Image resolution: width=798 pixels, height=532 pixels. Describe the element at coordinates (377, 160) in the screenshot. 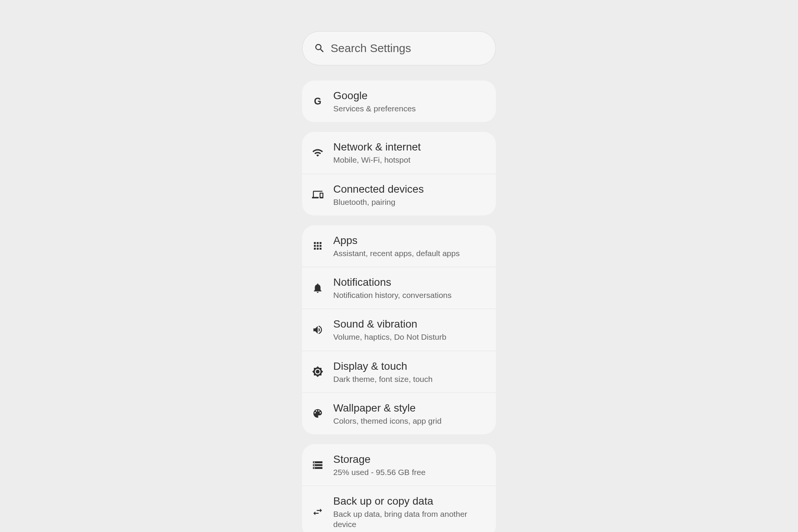

I see `row-subtitle: Mobile, Wi-Fi, hotspot` at that location.